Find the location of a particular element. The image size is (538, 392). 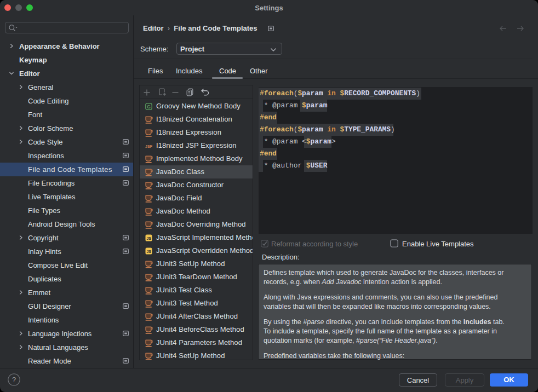

svg-text: JSP is located at coordinates (149, 147).